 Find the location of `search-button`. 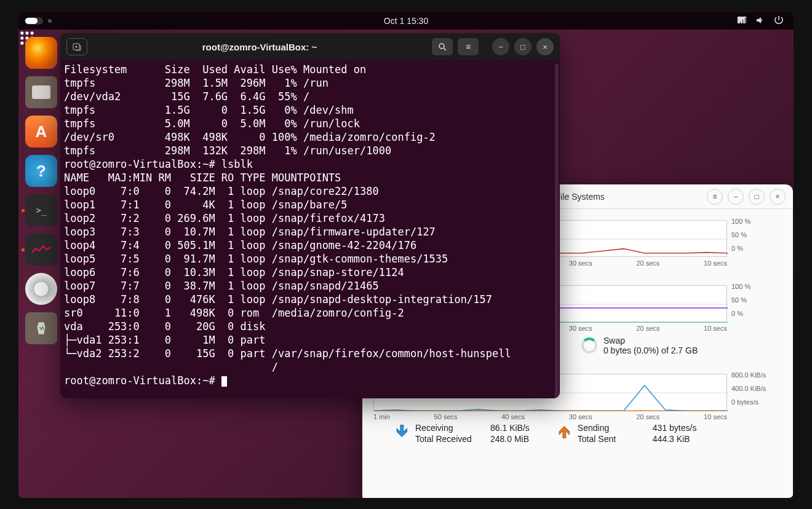

search-button is located at coordinates (442, 47).